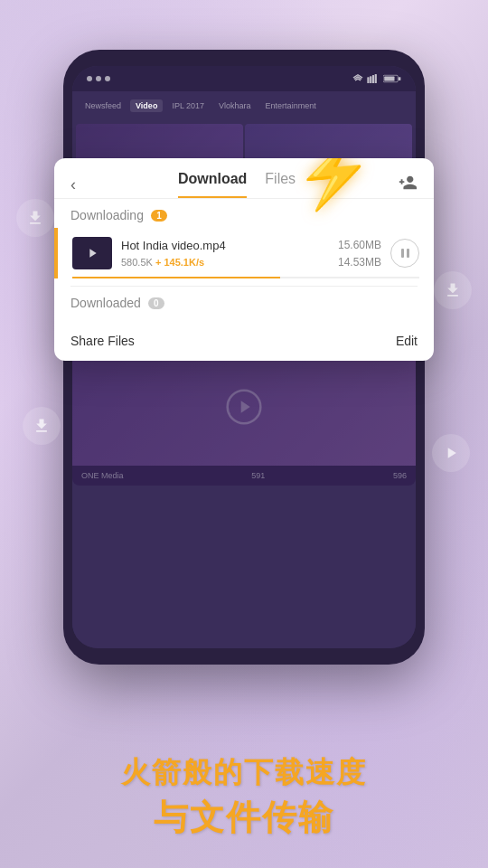  I want to click on phone-browser-tabs: Newsfeed Video IPL 2017 Vlokhara Enterta…, so click(244, 106).